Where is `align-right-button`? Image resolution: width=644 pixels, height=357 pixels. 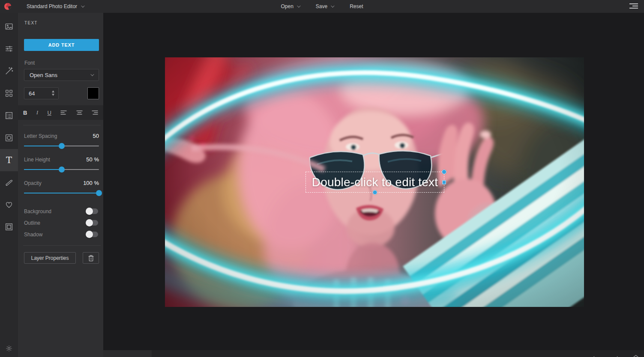 align-right-button is located at coordinates (95, 113).